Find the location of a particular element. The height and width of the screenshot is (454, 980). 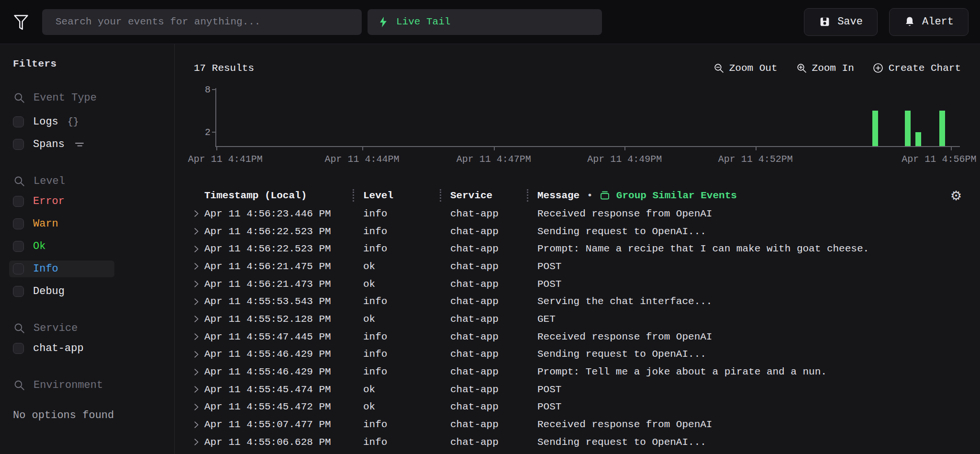

histogram-plot-area: 82Apr 11 4:41PMApr 11 4:44PMApr 11 4:47P… is located at coordinates (588, 118).